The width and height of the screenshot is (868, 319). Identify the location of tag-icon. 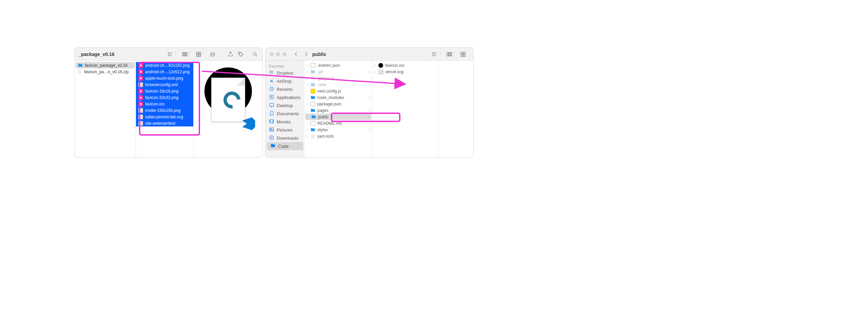
(241, 54).